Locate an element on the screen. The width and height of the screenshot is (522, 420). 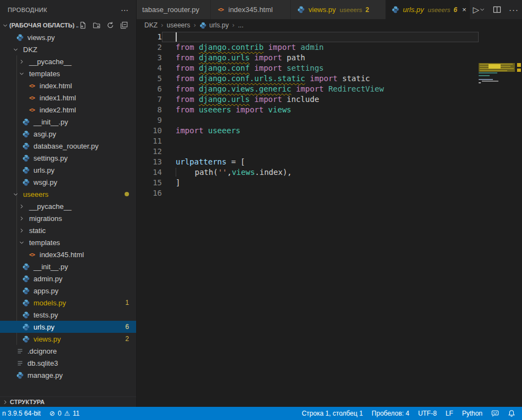
tree-item-index345-html: <>index345.html is located at coordinates (68, 254).